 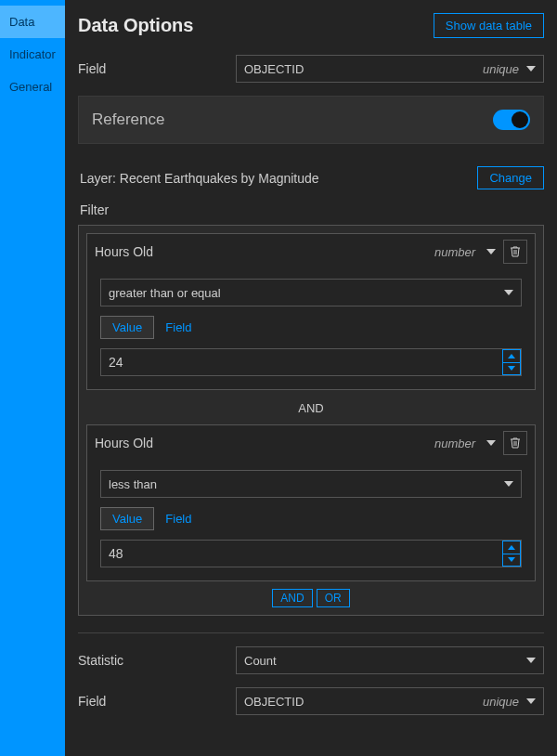 What do you see at coordinates (311, 69) in the screenshot?
I see `field-row: Field OBJECTID unique` at bounding box center [311, 69].